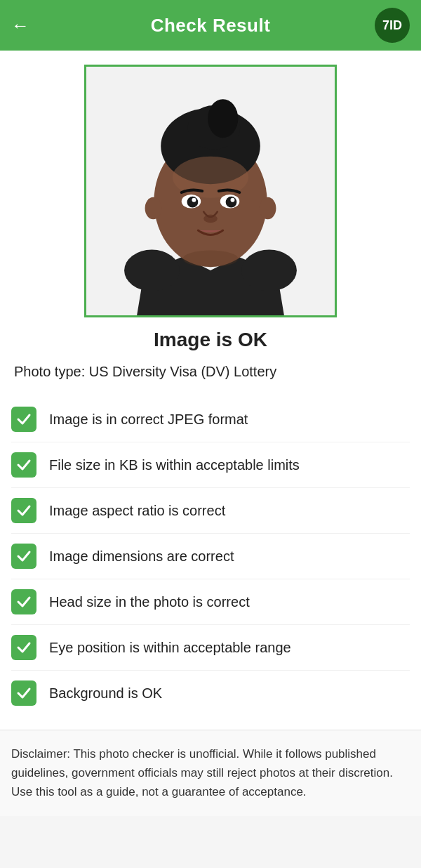 Image resolution: width=421 pixels, height=868 pixels. What do you see at coordinates (210, 465) in the screenshot?
I see `check-item-2: File size in KB is within acceptable lim…` at bounding box center [210, 465].